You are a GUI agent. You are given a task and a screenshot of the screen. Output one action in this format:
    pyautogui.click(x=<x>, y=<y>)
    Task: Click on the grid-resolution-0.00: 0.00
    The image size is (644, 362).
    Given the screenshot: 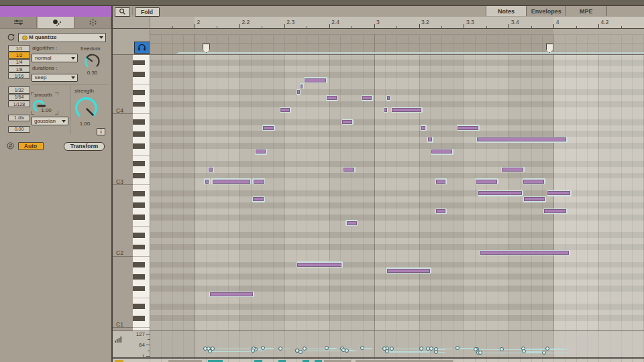 What is the action you would take?
    pyautogui.click(x=19, y=129)
    